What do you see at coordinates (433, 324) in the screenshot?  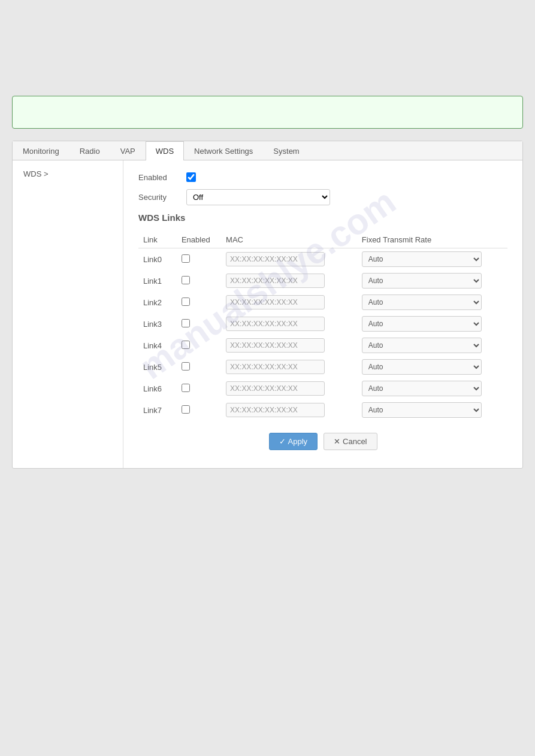 I see `link-rate-cell-3: Auto1 Mbps2 Mbps5.5 Mbps6 Mbps9 Mbps11 M…` at bounding box center [433, 324].